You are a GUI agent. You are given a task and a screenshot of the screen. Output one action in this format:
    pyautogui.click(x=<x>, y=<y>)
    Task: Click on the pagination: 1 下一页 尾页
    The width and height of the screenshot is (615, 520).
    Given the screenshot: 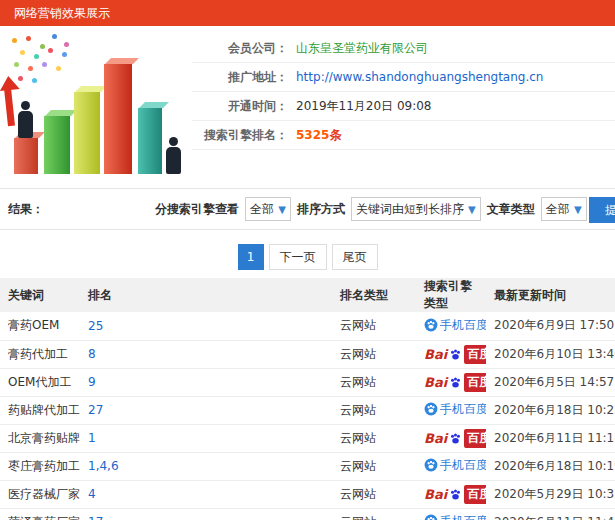 What is the action you would take?
    pyautogui.click(x=308, y=257)
    